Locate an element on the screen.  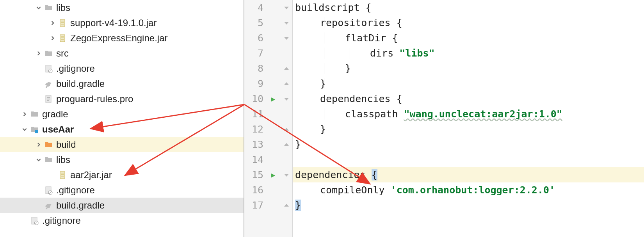
code-line: buildscript { is located at coordinates (468, 8).